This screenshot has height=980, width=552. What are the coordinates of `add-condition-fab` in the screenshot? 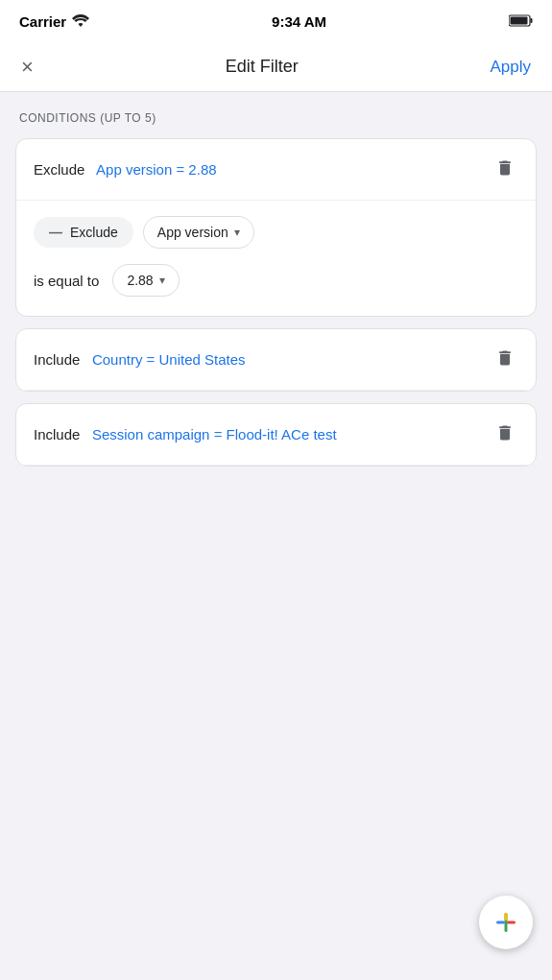 It's located at (506, 922).